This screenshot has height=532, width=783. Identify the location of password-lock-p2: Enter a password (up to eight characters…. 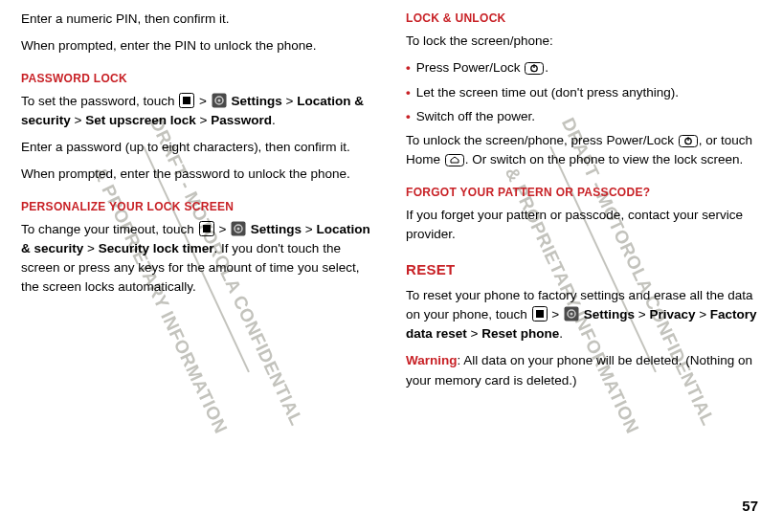
(199, 147).